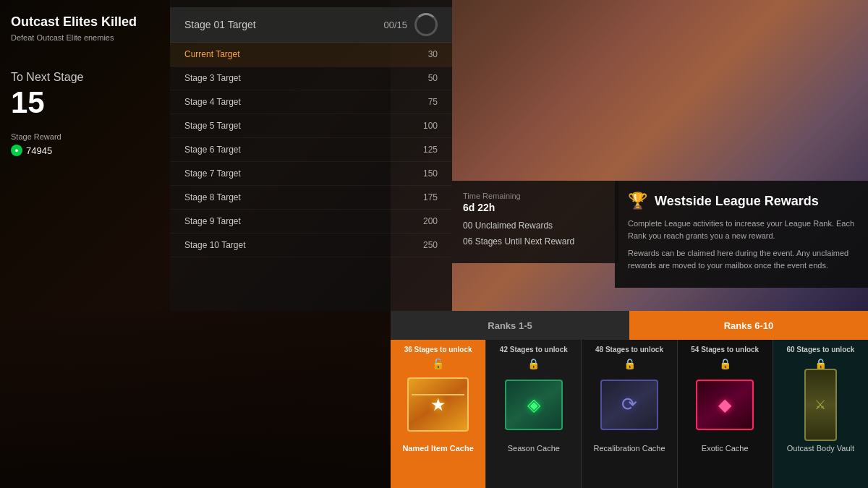  What do you see at coordinates (820, 448) in the screenshot?
I see `reward-name-4: Outcast Body Vault` at bounding box center [820, 448].